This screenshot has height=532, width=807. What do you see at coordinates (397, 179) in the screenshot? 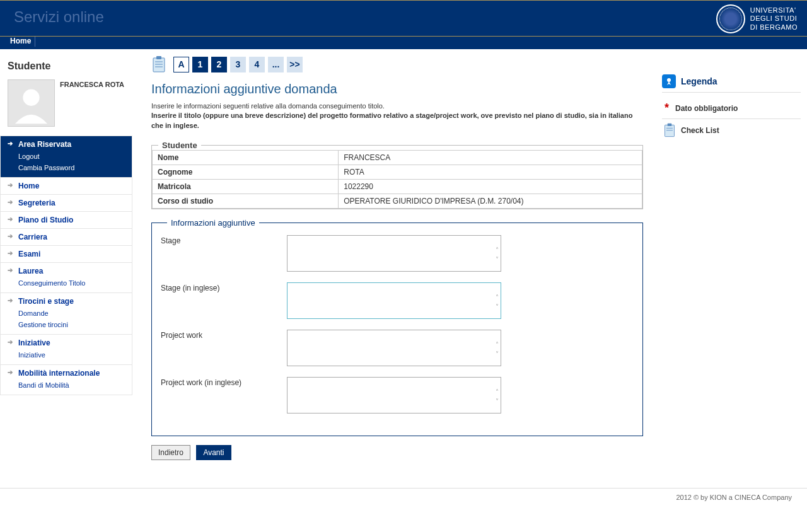
I see `student-table: NomeFRANCESCA CognomeROTA Matricola10222…` at bounding box center [397, 179].